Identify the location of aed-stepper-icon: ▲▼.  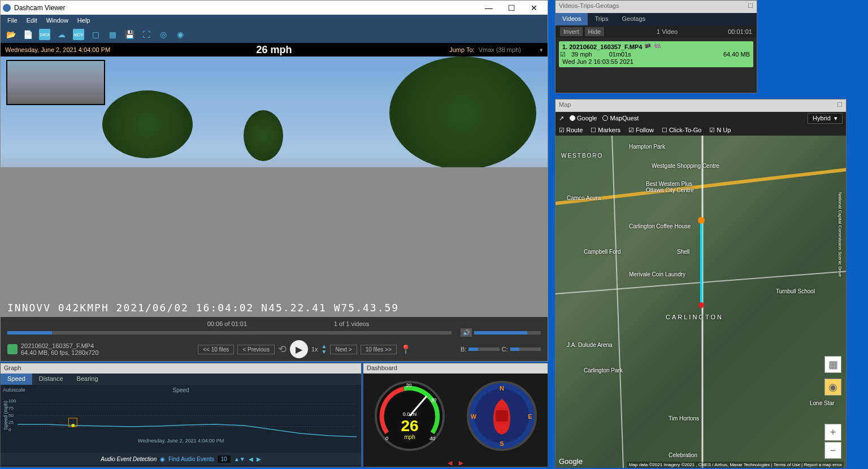
(240, 459).